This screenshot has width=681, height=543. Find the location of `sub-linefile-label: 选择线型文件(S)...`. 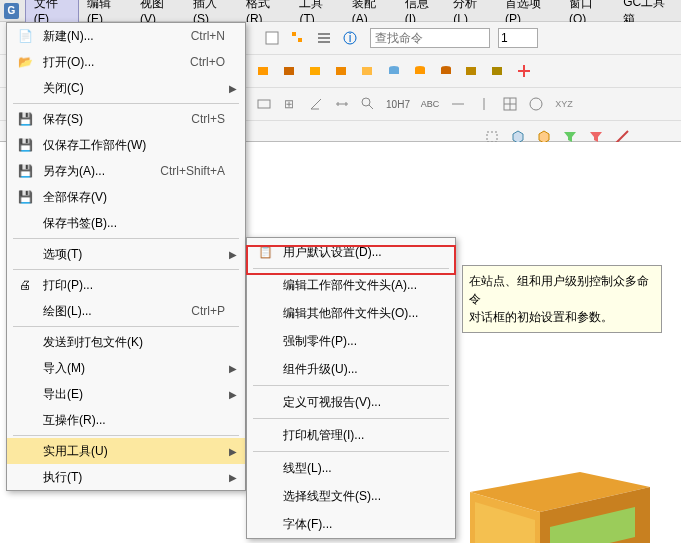

sub-linefile-label: 选择线型文件(S)... is located at coordinates (365, 496).